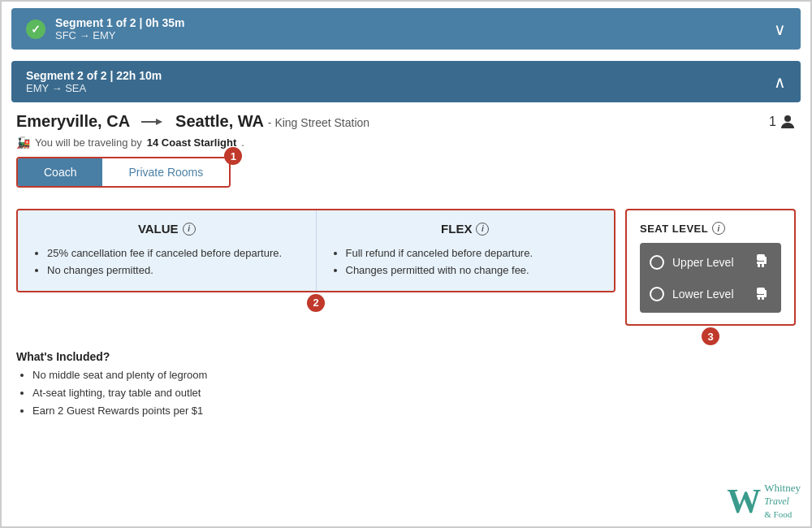  I want to click on route-to: Seattle, WA - King Street Station, so click(273, 122).